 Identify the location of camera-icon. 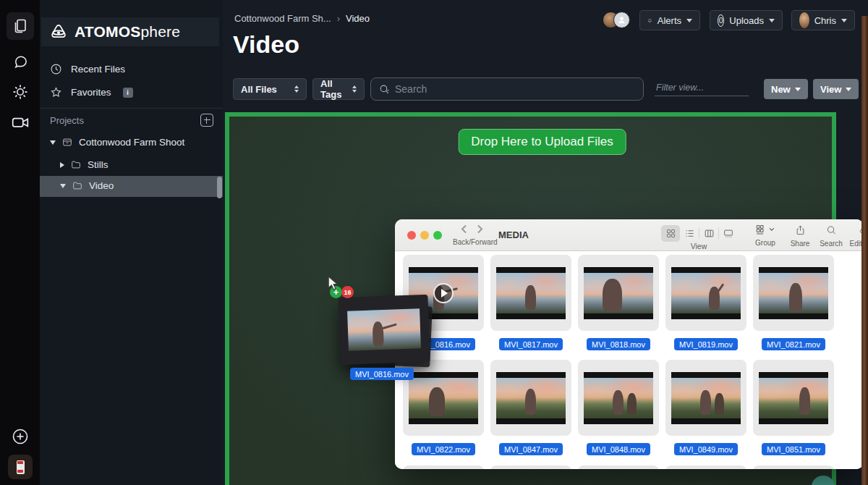
(20, 122).